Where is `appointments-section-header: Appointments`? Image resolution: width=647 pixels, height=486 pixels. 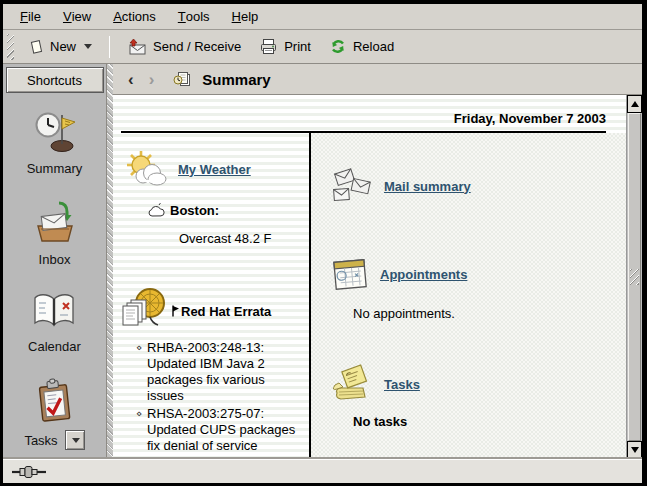 appointments-section-header: Appointments is located at coordinates (478, 274).